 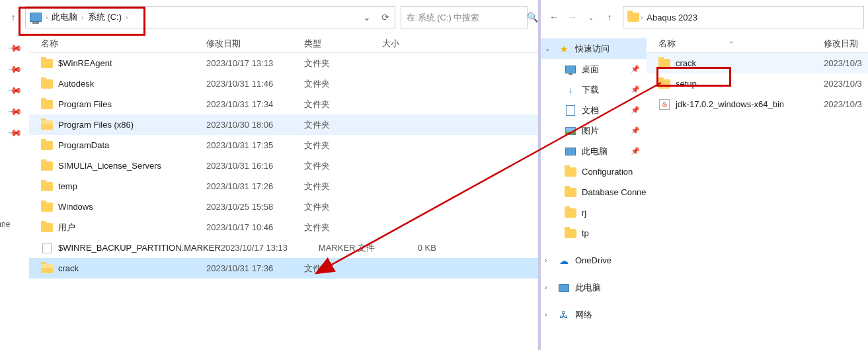 I want to click on tree-onedrive: › ☁ OneDrive, so click(x=594, y=261).